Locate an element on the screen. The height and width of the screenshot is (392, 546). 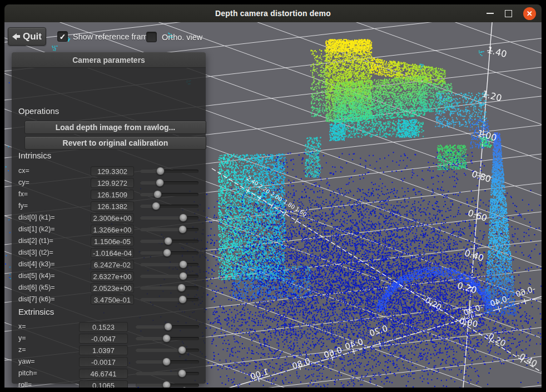
param-row: roll=0.1065 is located at coordinates (109, 384).